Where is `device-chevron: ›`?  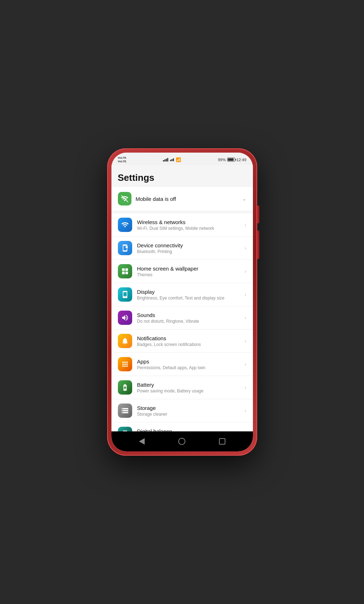 device-chevron: › is located at coordinates (246, 248).